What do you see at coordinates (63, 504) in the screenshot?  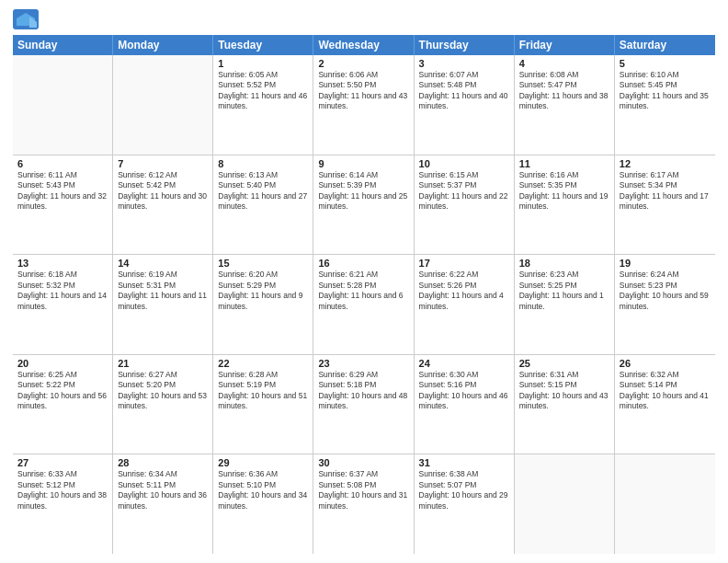 I see `calendar-day-27: 27Sunrise: 6:33 AM Sunset: 5:12 PM Dayli…` at bounding box center [63, 504].